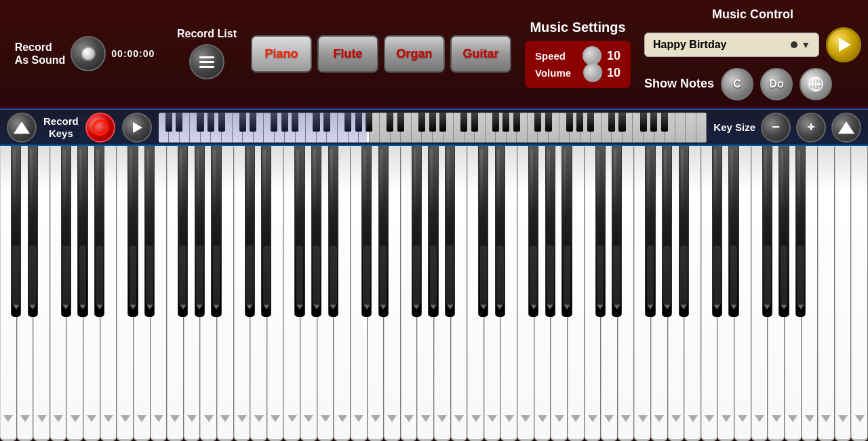  What do you see at coordinates (776, 128) in the screenshot?
I see `key-size-decrease-btn: −` at bounding box center [776, 128].